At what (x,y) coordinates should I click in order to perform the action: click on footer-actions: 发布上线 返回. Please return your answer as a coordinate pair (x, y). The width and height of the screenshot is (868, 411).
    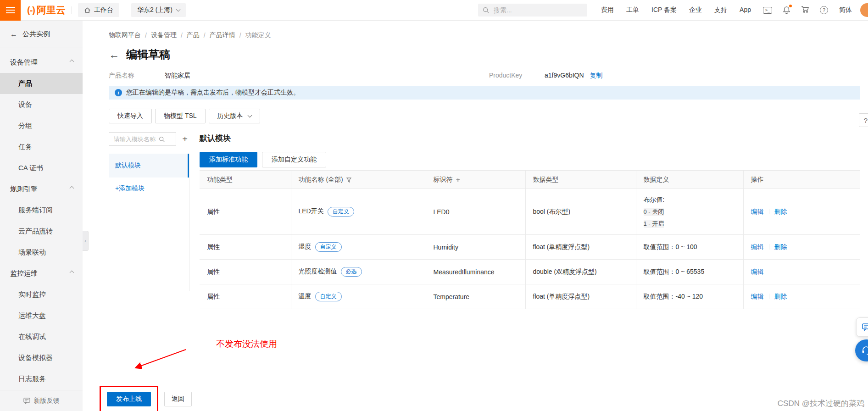
    Looking at the image, I should click on (146, 398).